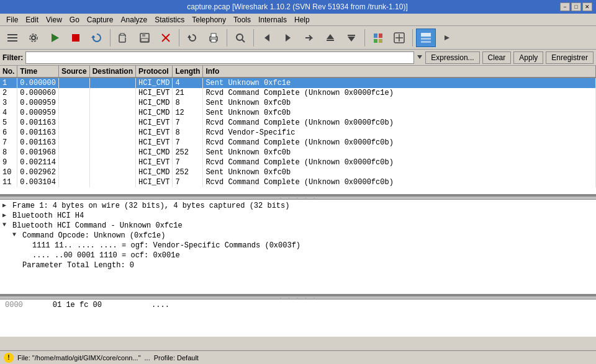 The width and height of the screenshot is (596, 364). What do you see at coordinates (298, 182) in the screenshot?
I see `table-row: 110.003104HCI_EVT7Rcvd Command Complete …` at bounding box center [298, 182].